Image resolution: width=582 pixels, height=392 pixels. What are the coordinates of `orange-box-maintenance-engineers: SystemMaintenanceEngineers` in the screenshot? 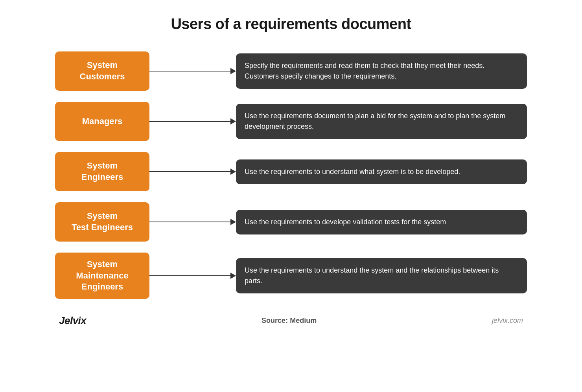 It's located at (102, 276).